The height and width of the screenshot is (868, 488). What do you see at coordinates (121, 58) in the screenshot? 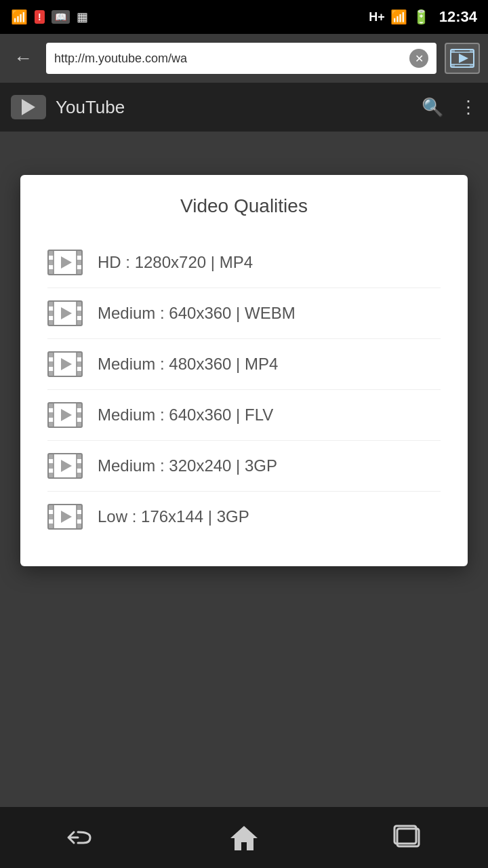
I see `url-text: http://m.youtube.com/wa` at bounding box center [121, 58].